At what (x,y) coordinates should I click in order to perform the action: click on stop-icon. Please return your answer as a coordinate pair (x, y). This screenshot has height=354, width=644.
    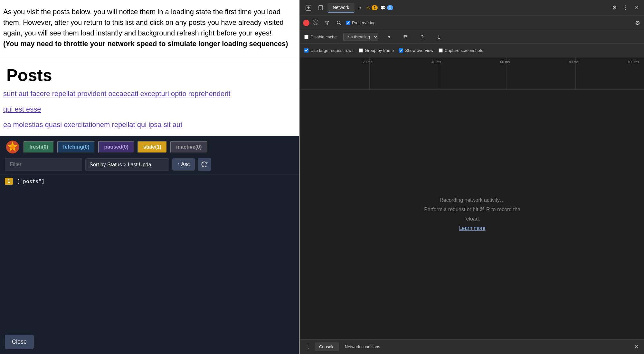
    Looking at the image, I should click on (316, 22).